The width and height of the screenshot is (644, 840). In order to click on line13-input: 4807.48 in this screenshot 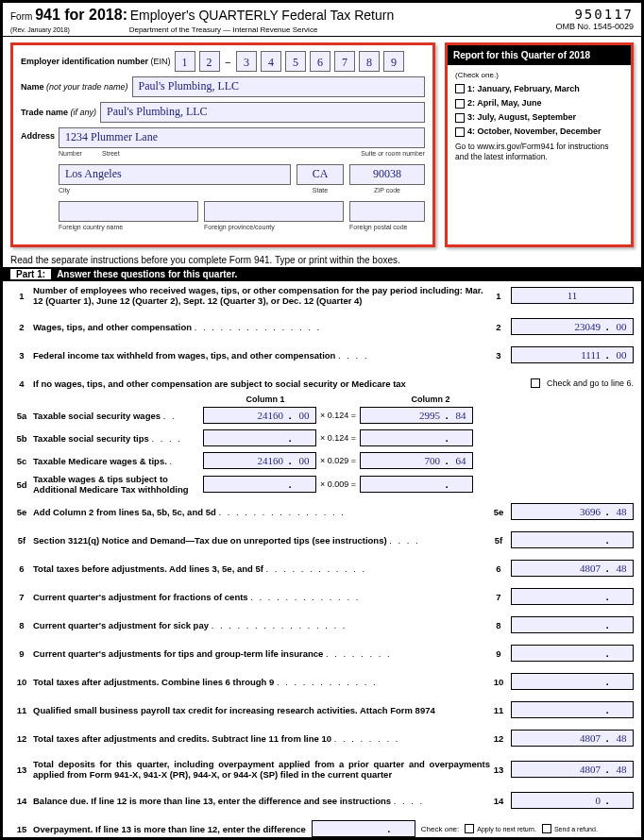, I will do `click(572, 769)`.